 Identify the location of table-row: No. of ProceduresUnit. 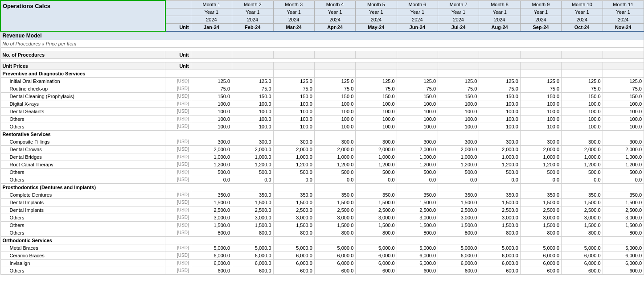
(322, 54).